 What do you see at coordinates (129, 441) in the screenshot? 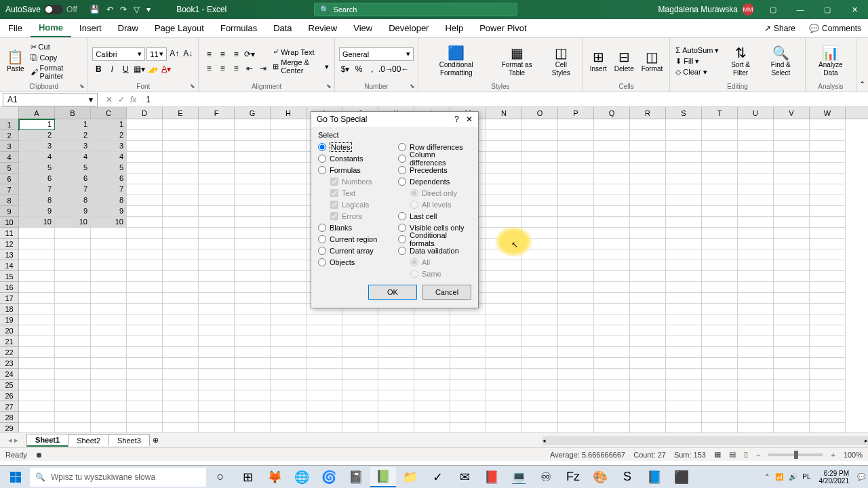
I see `sheet-tab-3: Sheet3` at bounding box center [129, 441].